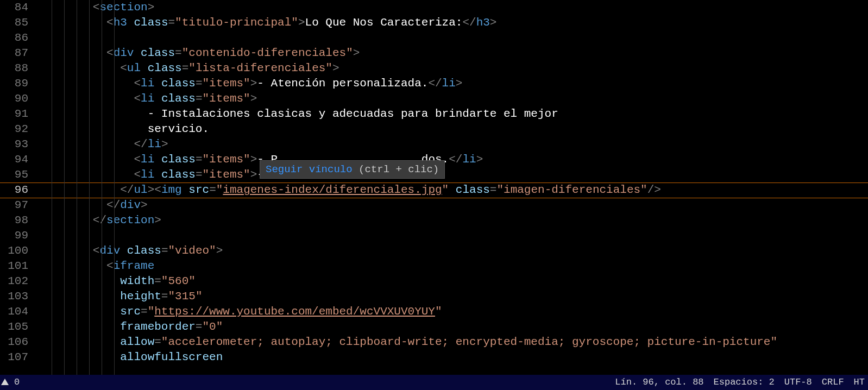 This screenshot has width=868, height=390. What do you see at coordinates (19, 68) in the screenshot?
I see `line-number: 88` at bounding box center [19, 68].